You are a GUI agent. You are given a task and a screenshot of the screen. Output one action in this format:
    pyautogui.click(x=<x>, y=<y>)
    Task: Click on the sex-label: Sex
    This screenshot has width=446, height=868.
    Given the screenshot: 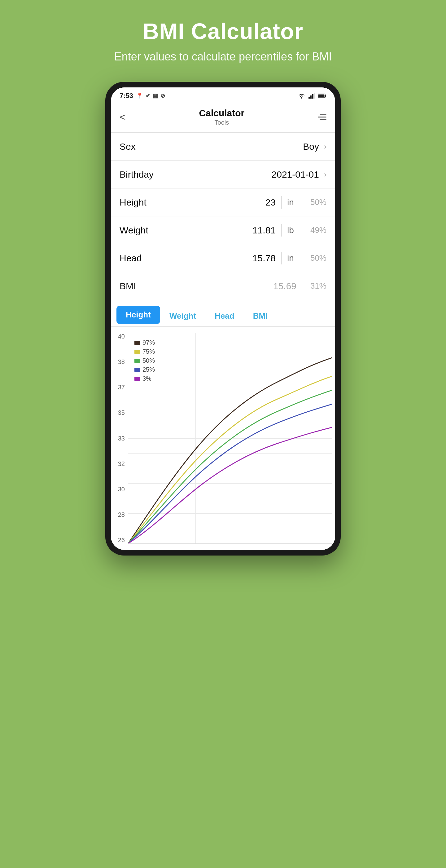 What is the action you would take?
    pyautogui.click(x=211, y=147)
    